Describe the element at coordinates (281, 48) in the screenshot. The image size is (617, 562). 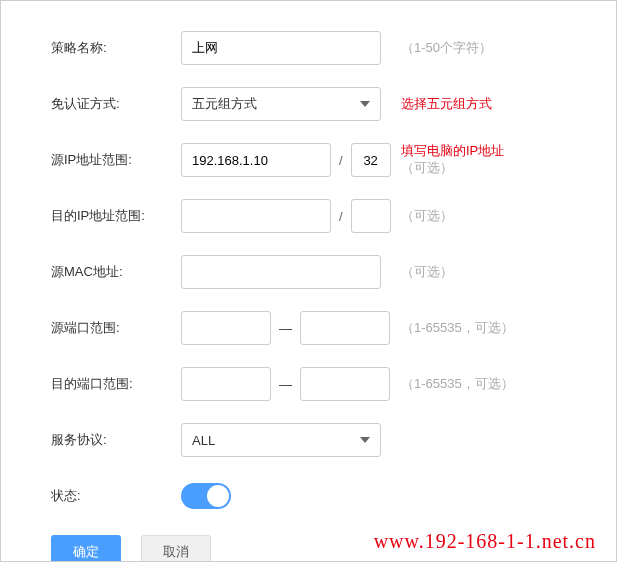
I see `input-policy-name` at that location.